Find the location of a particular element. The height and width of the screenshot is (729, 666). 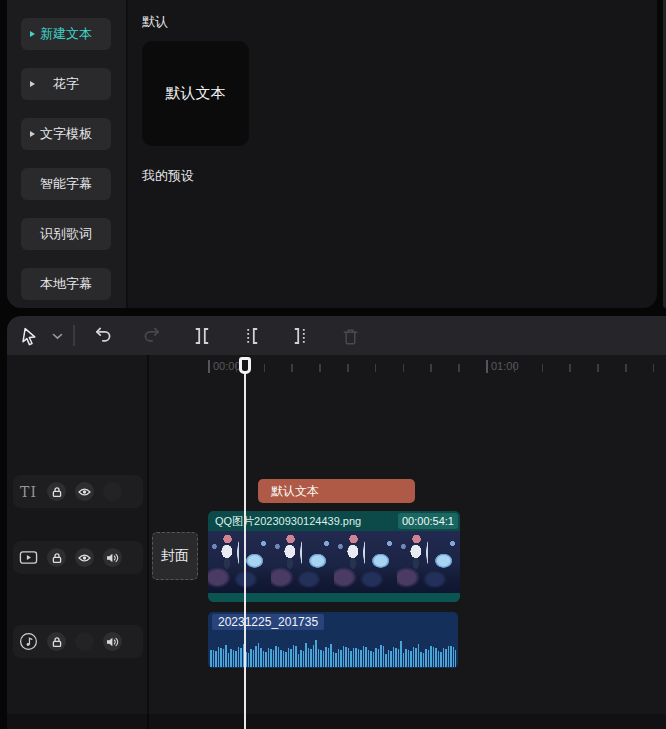

toolbar-divider is located at coordinates (74, 336).